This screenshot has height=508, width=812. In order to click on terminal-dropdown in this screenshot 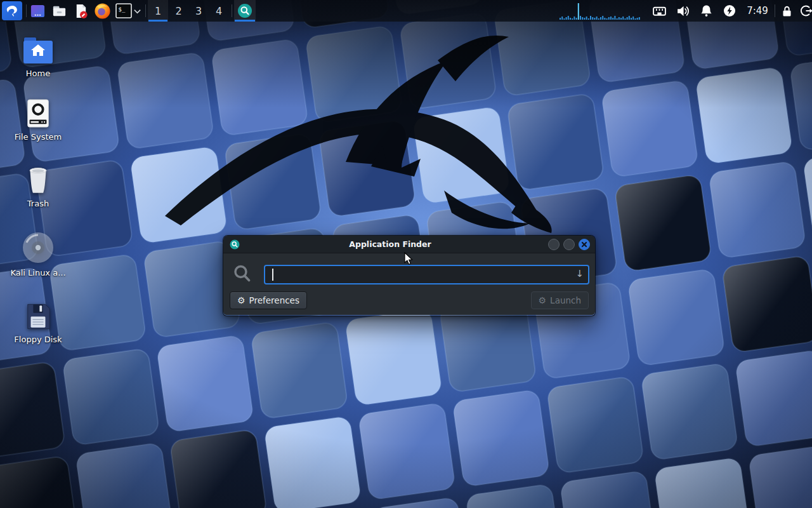, I will do `click(137, 11)`.